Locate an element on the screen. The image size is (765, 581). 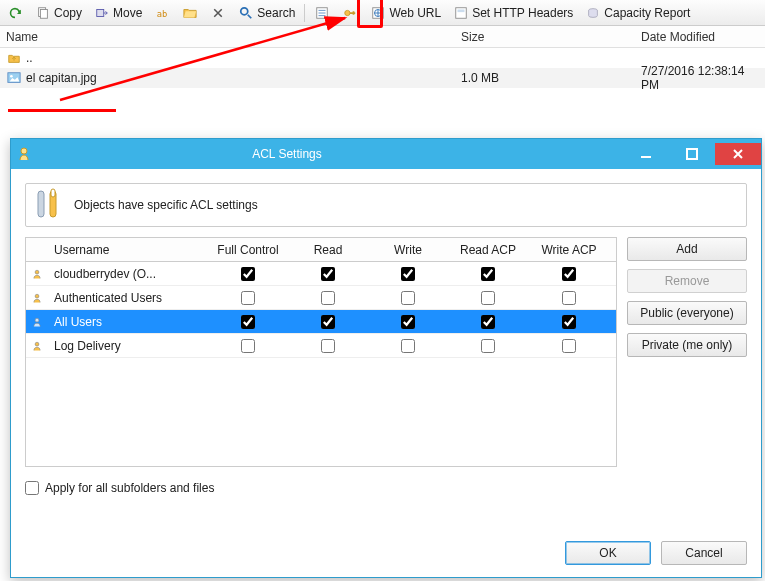
rename-button: ab is located at coordinates (162, 13).